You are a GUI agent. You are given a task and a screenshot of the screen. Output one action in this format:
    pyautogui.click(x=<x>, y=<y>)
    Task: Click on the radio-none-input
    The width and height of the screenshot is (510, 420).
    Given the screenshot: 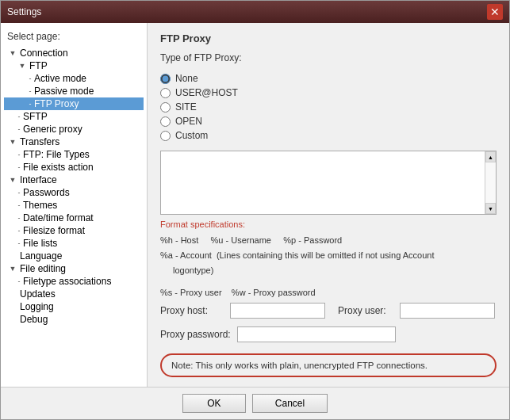 What is the action you would take?
    pyautogui.click(x=165, y=79)
    